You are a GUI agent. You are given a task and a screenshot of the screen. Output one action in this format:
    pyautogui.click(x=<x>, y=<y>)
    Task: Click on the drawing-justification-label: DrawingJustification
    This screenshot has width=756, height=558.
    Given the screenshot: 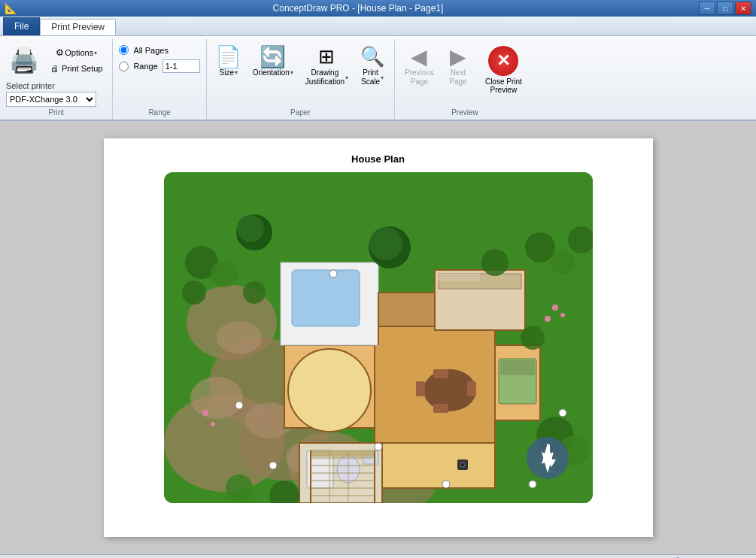 What is the action you would take?
    pyautogui.click(x=325, y=77)
    